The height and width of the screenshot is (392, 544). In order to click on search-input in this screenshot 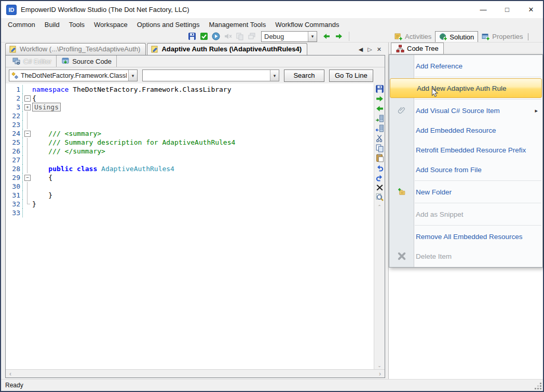, I will do `click(207, 76)`.